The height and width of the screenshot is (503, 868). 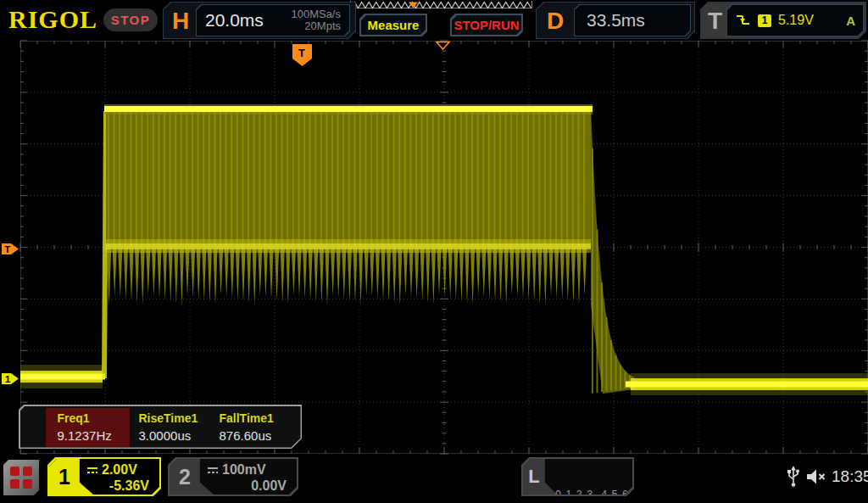 What do you see at coordinates (233, 477) in the screenshot?
I see `channel2-widget: 2 100mV 0.00V` at bounding box center [233, 477].